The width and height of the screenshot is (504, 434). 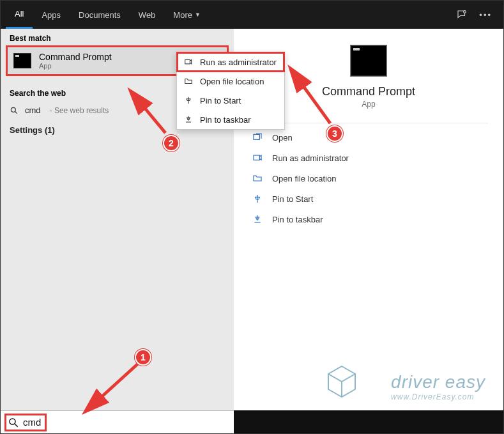 What do you see at coordinates (33, 110) in the screenshot?
I see `web-result-term: cmd` at bounding box center [33, 110].